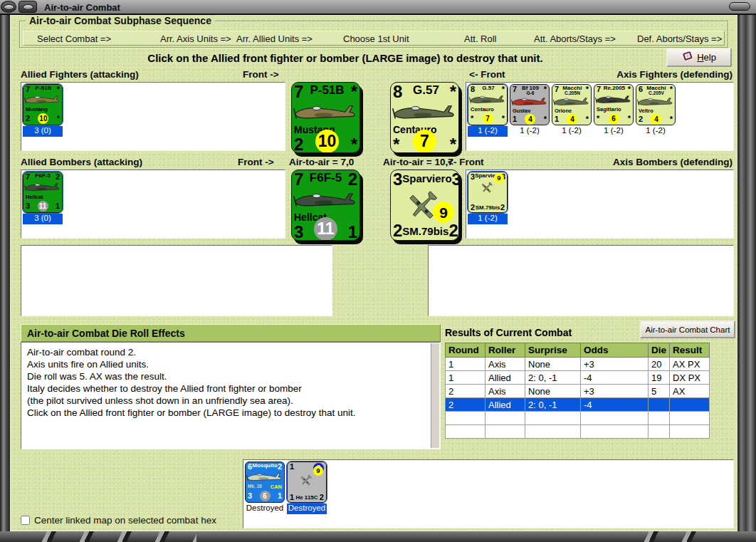 Image resolution: width=756 pixels, height=542 pixels. Describe the element at coordinates (656, 120) in the screenshot. I see `rating-circle: 4` at that location.